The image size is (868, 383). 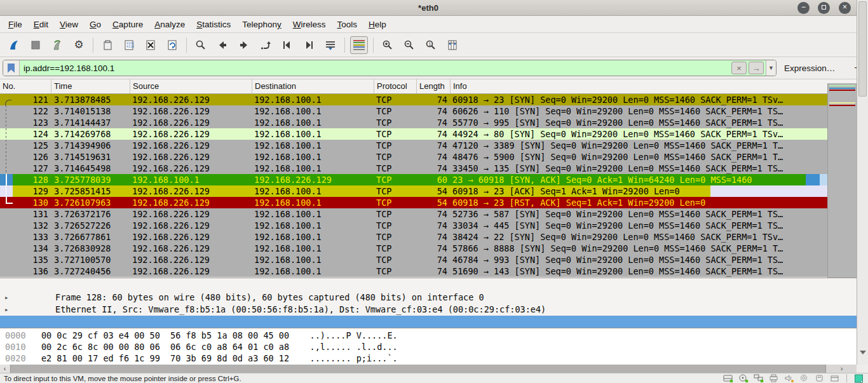 I want to click on column-header-destination: Destination, so click(x=313, y=86).